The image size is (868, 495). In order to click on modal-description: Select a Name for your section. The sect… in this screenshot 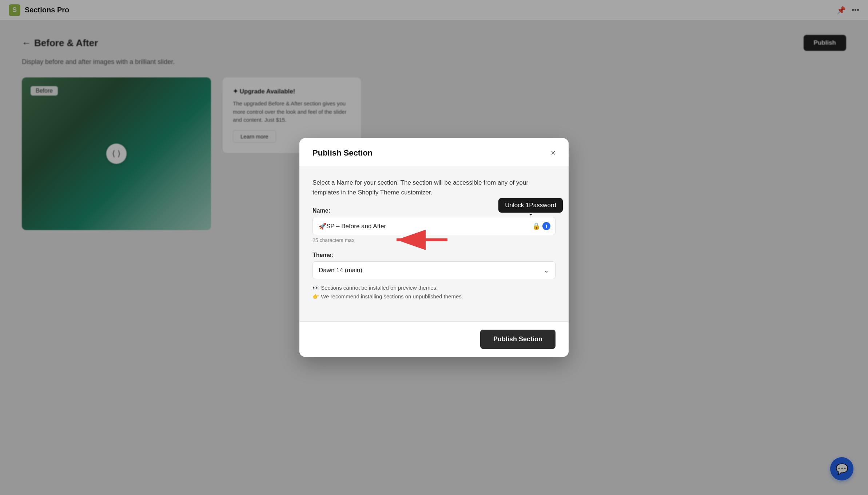, I will do `click(434, 188)`.